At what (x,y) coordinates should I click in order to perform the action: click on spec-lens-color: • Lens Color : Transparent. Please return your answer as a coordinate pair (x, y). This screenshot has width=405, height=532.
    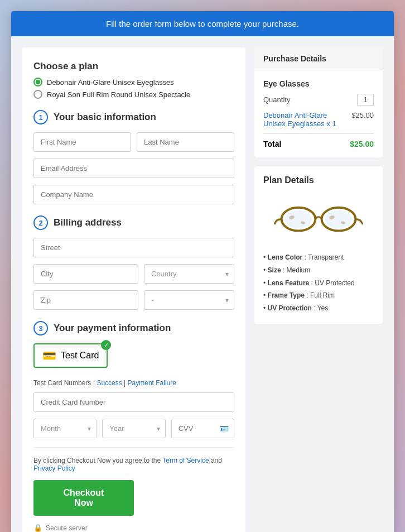
    Looking at the image, I should click on (319, 258).